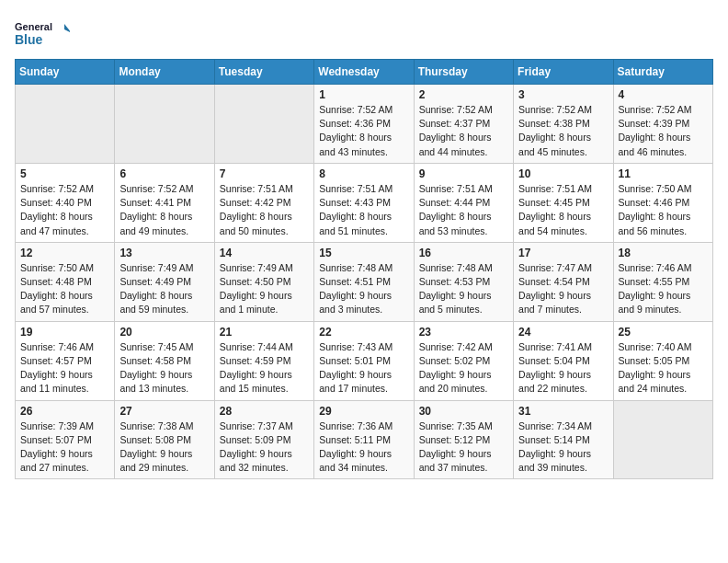 The height and width of the screenshot is (563, 728). Describe the element at coordinates (563, 210) in the screenshot. I see `day-info: Sunrise: 7:51 AMSunset: 4:45 PMDaylight:…` at that location.